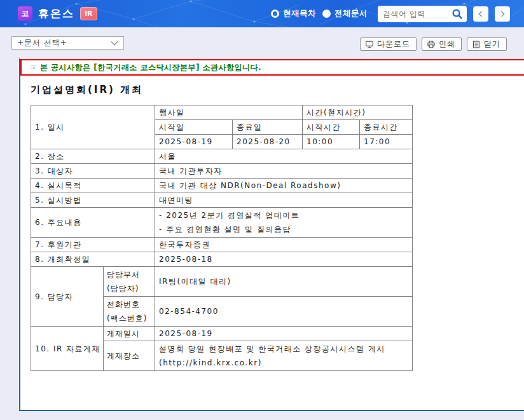 The image size is (524, 420). I want to click on table-row: 7. 후원기관 한국투자증권, so click(222, 245).